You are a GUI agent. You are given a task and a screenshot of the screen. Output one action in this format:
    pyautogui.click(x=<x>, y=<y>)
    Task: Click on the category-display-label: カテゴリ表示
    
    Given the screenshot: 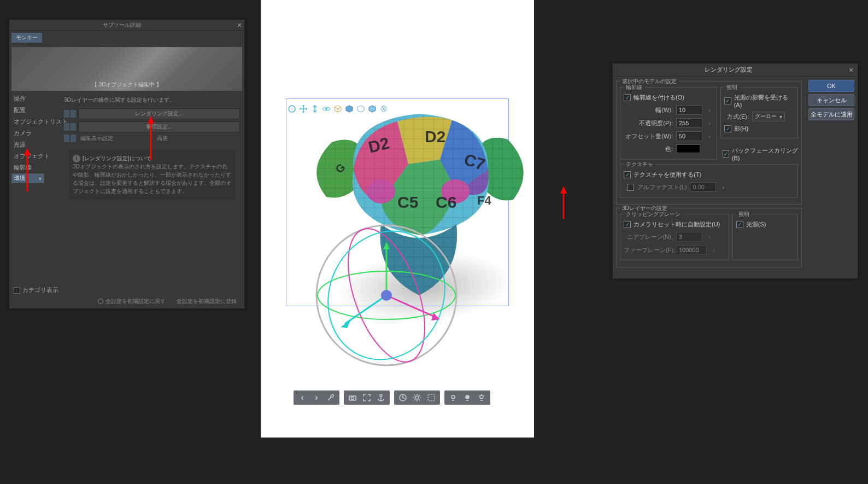 What is the action you would take?
    pyautogui.click(x=40, y=290)
    